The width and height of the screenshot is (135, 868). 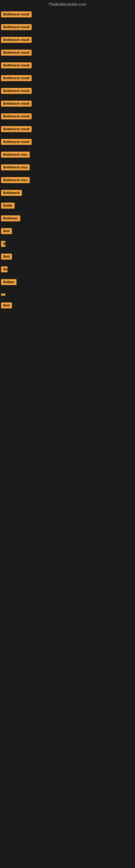 What do you see at coordinates (16, 116) in the screenshot?
I see `bottleneck-badge-9: Bottleneck result` at bounding box center [16, 116].